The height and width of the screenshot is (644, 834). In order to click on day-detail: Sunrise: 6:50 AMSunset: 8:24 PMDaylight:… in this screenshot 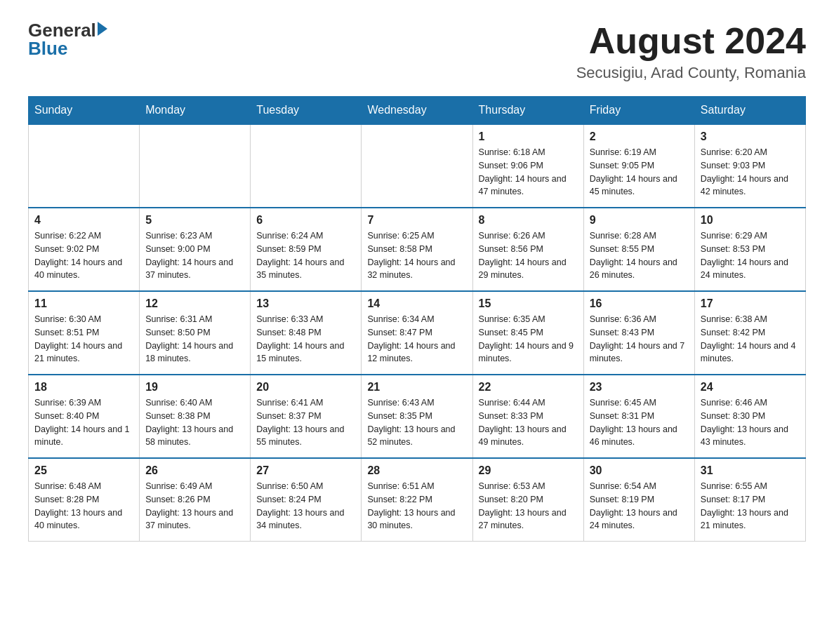, I will do `click(306, 507)`.